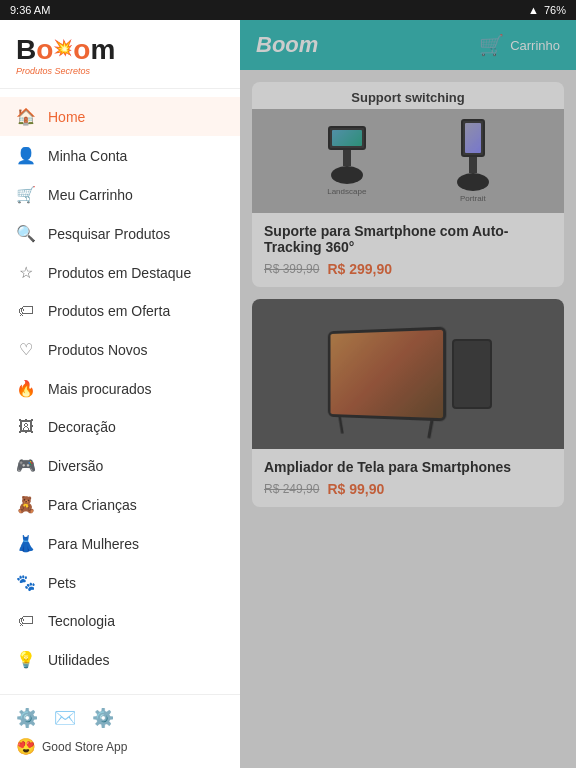  What do you see at coordinates (82, 427) in the screenshot?
I see `sidebar-label-decoracao: Decoração` at bounding box center [82, 427].